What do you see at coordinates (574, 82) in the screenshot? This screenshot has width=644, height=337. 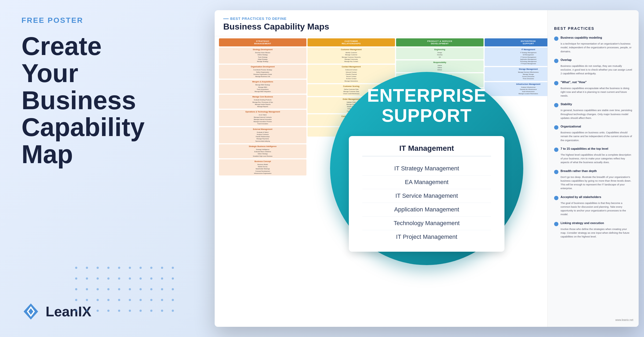 I see `bp-item-3-title: "What", not "How"` at bounding box center [574, 82].